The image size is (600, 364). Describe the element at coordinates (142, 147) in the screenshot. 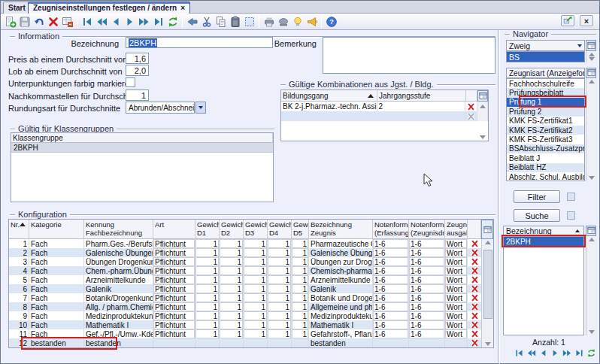

I see `list-item: 2BKPH` at that location.